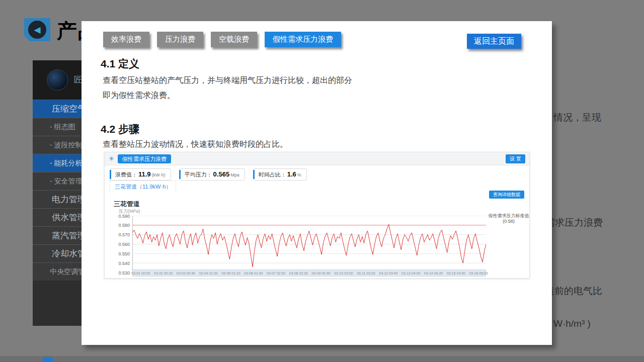 The height and width of the screenshot is (362, 644). Describe the element at coordinates (309, 244) in the screenshot. I see `pressure-line-chart` at that location.